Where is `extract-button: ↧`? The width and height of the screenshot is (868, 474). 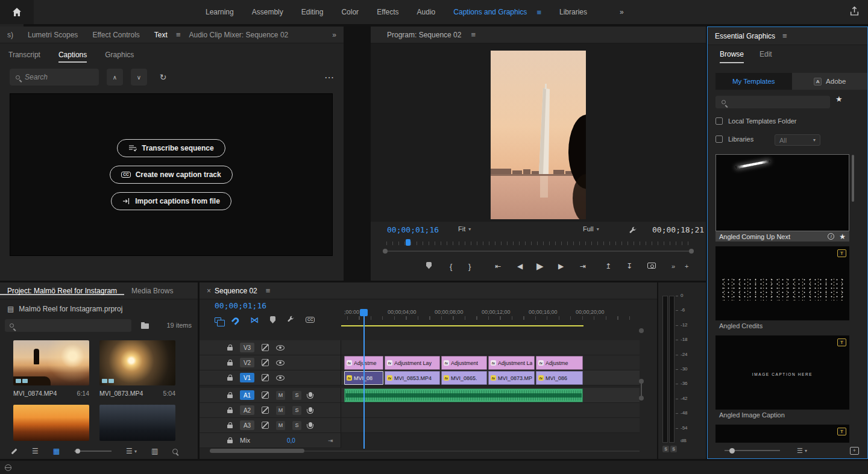
extract-button: ↧ is located at coordinates (629, 266).